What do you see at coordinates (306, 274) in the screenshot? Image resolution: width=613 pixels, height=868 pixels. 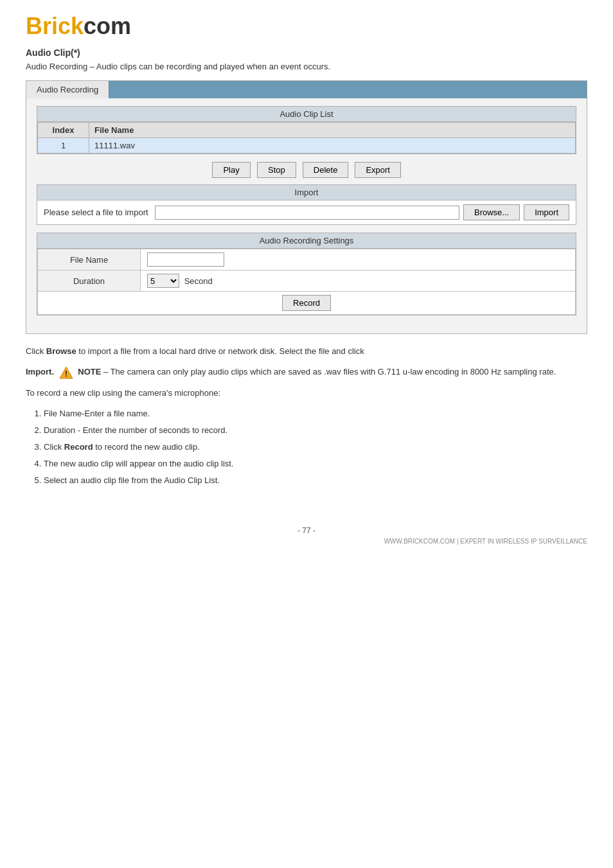 I see `recording-settings-section: Audio Recording Settings File Name Durat…` at bounding box center [306, 274].